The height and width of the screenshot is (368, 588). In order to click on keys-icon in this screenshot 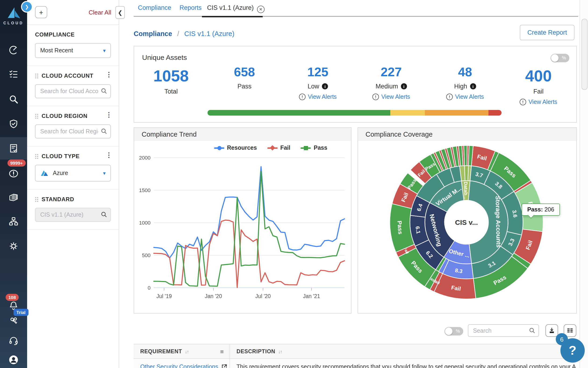, I will do `click(14, 321)`.